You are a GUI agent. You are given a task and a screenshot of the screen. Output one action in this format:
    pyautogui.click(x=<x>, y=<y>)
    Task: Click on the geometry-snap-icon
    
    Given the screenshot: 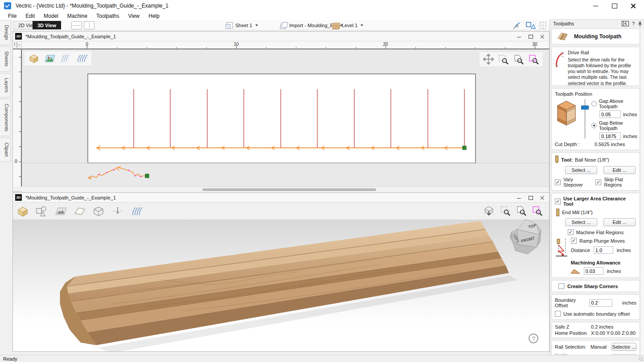 What is the action you would take?
    pyautogui.click(x=530, y=25)
    